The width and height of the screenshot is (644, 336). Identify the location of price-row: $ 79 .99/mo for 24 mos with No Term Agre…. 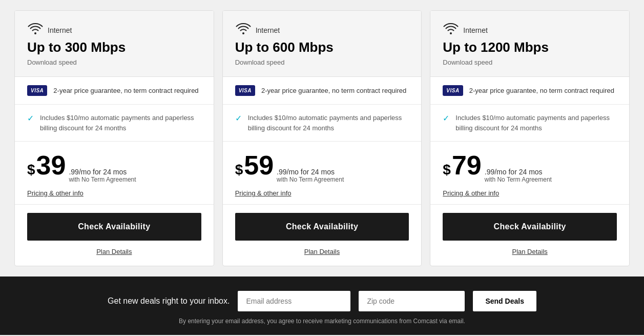
(530, 167).